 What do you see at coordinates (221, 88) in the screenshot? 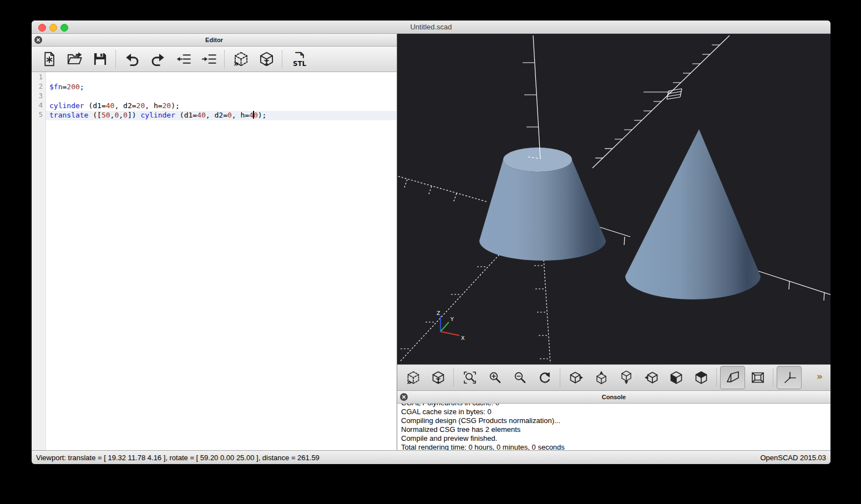
I see `code-line: $fn=200;` at bounding box center [221, 88].